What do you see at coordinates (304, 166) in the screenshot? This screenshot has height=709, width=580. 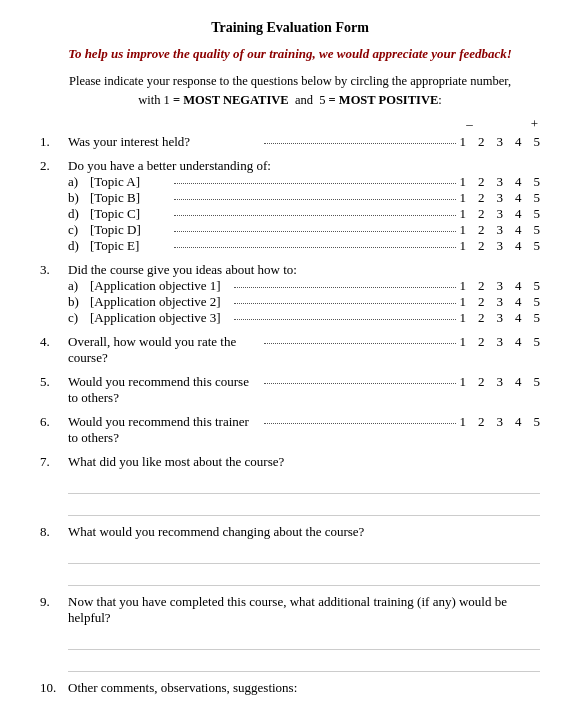 I see `q2-text: Do you have a better understanding of:` at bounding box center [304, 166].